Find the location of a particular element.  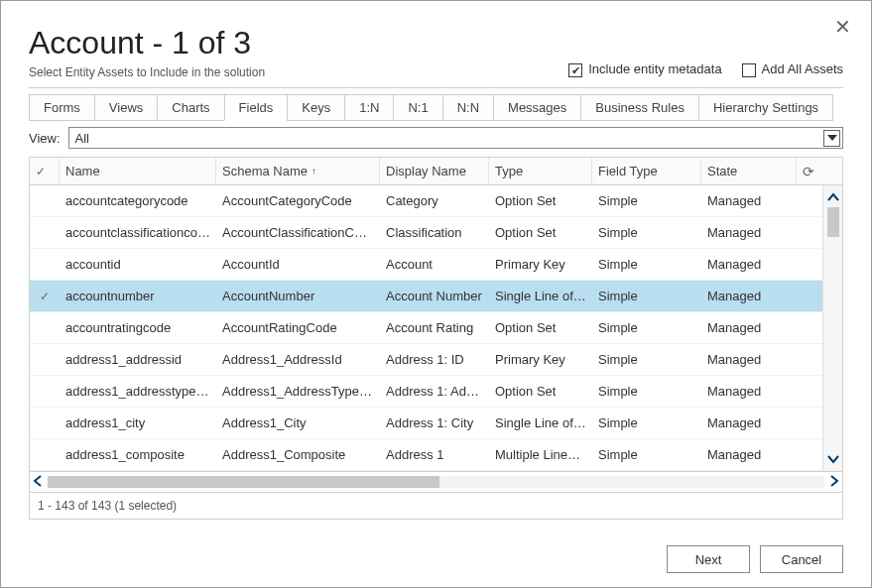

cell-schema: AccountId is located at coordinates (298, 264).